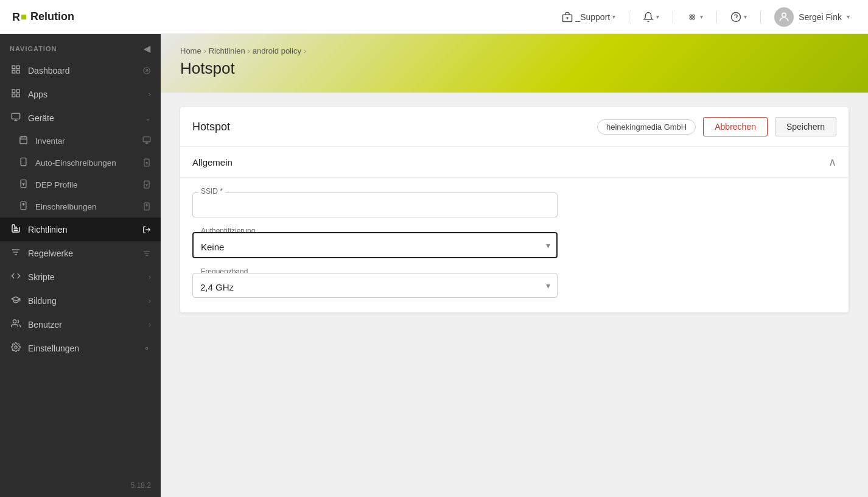  I want to click on sidebar-item-apps: Apps ›, so click(80, 94).